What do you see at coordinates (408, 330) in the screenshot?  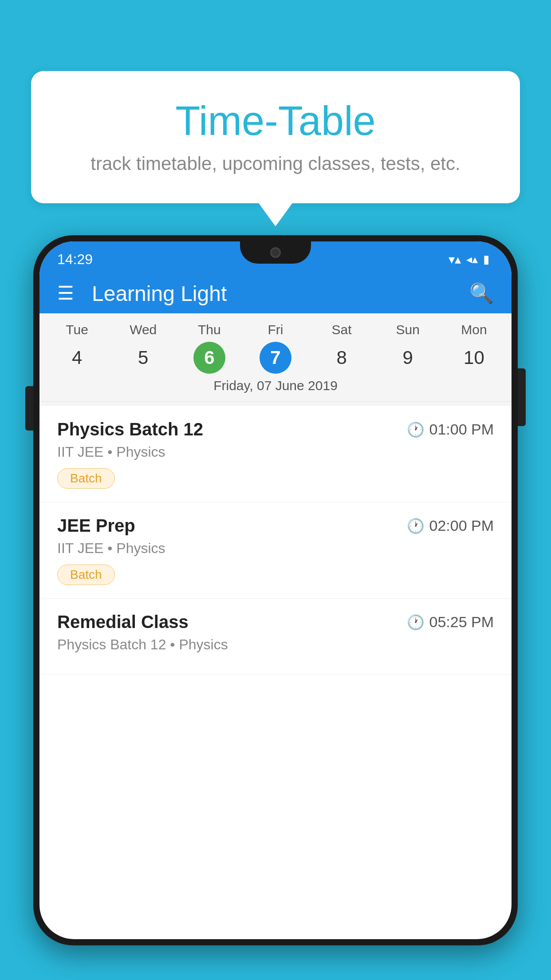 I see `day-label: Sun` at bounding box center [408, 330].